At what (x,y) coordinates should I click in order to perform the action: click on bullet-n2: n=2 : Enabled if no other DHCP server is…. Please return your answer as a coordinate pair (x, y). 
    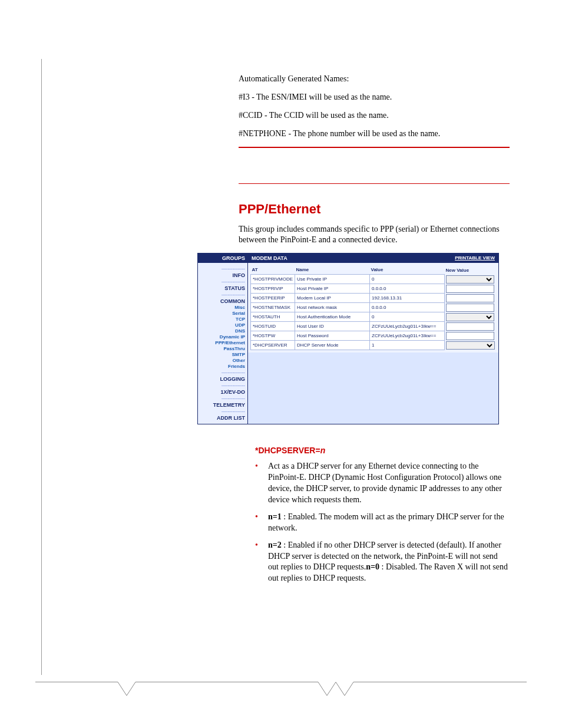
    Looking at the image, I should click on (382, 565).